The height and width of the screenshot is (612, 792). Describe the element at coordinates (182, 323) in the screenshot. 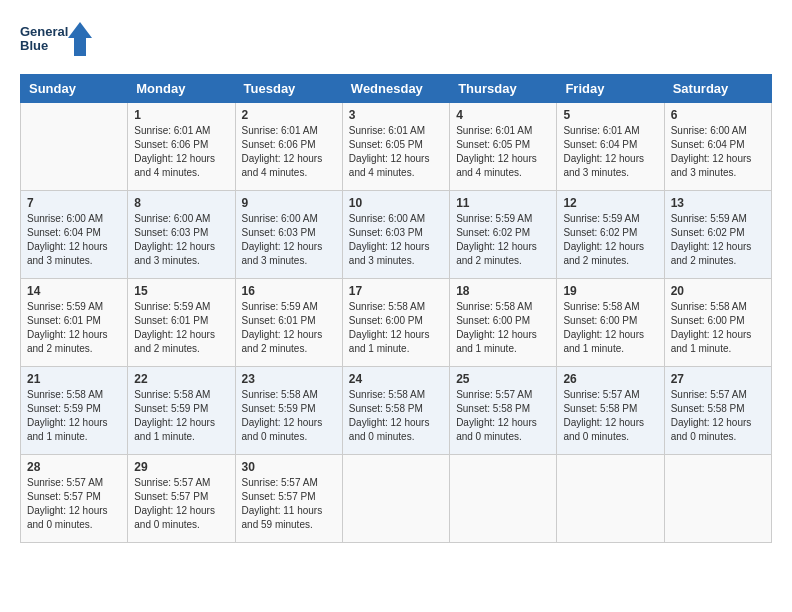

I see `calendar-cell: 15Sunrise: 5:59 AM Sunset: 6:01 PM Dayli…` at that location.